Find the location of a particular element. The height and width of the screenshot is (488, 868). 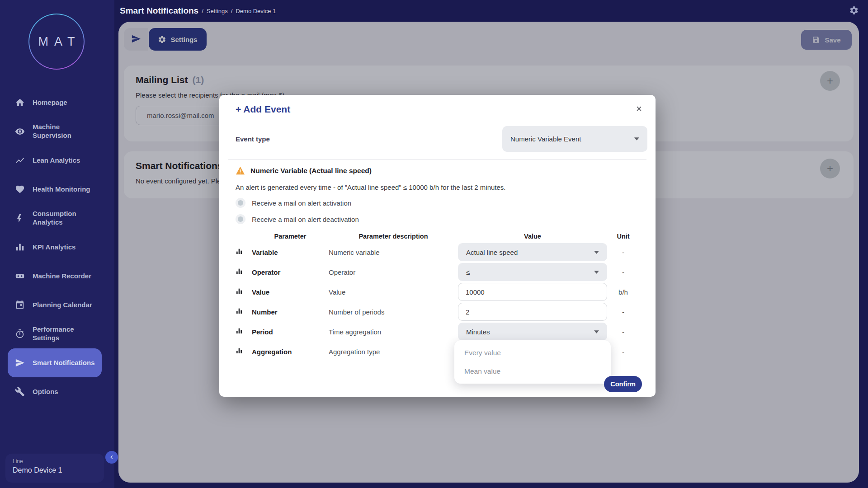

sidebar-item-label: Homepage is located at coordinates (65, 103).